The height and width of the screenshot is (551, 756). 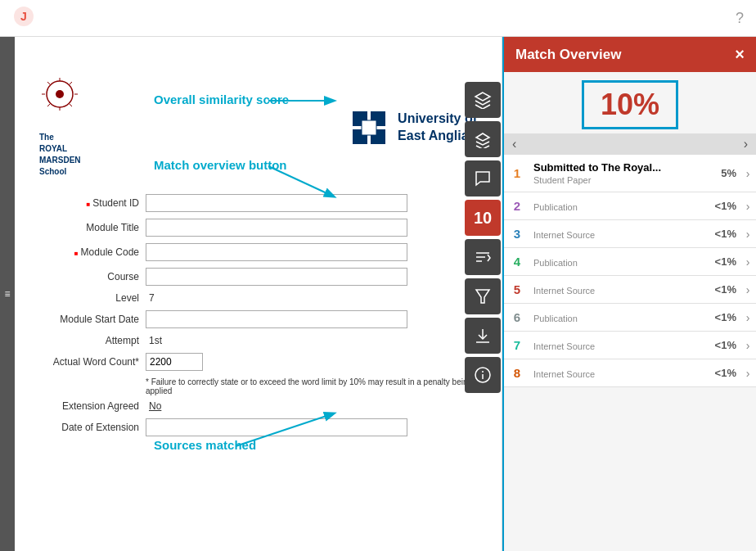 What do you see at coordinates (630, 206) in the screenshot?
I see `match-item-2: 2 Publication <1% ›` at bounding box center [630, 206].